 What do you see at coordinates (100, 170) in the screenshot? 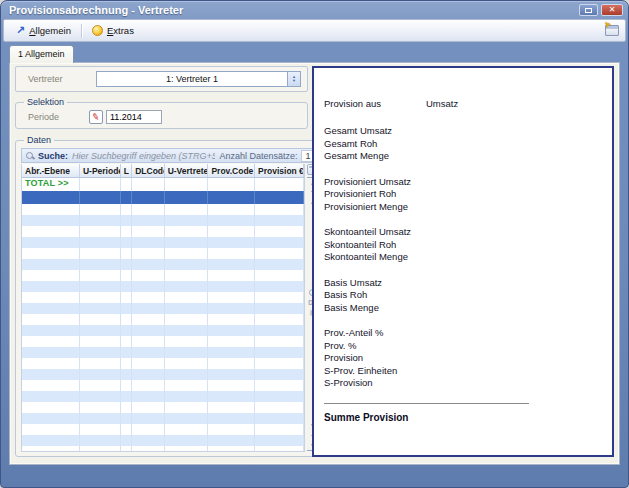
I see `column-header: U-Periode` at bounding box center [100, 170].